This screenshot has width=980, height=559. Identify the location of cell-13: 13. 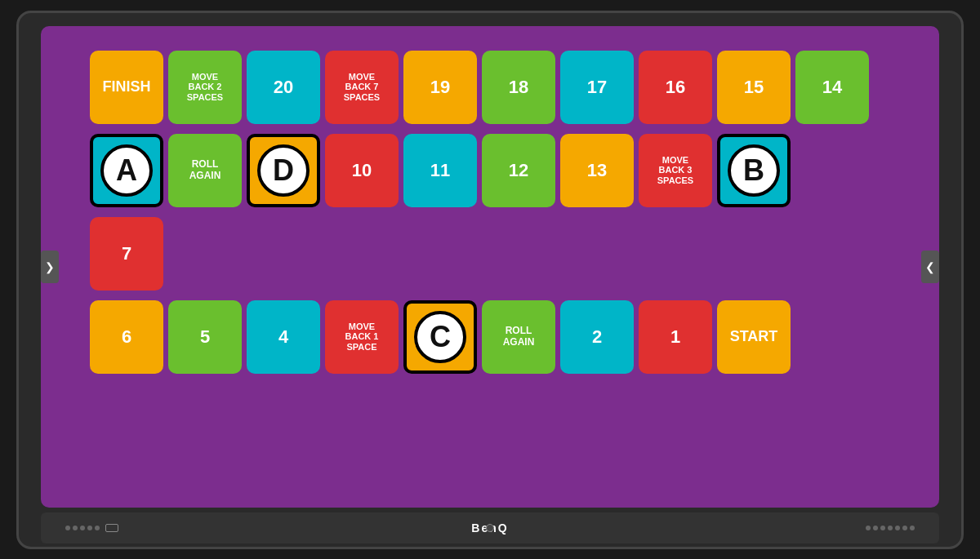
(597, 171).